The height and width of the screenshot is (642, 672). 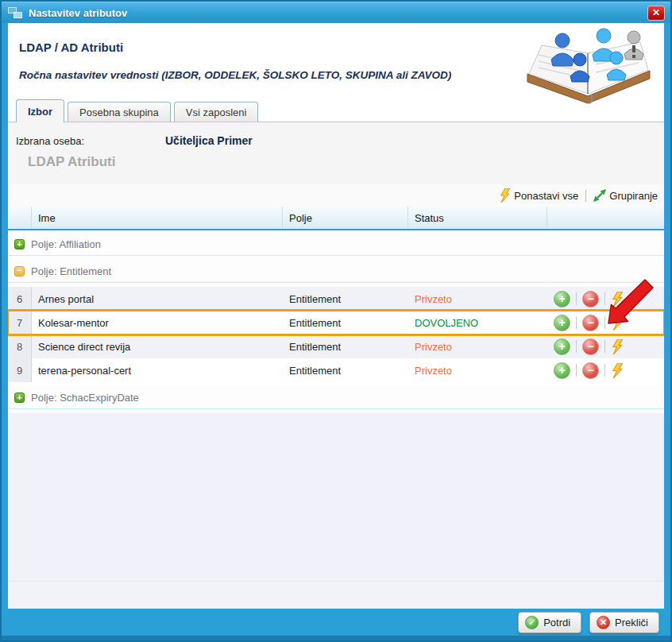 I want to click on directory-book-icon, so click(x=588, y=65).